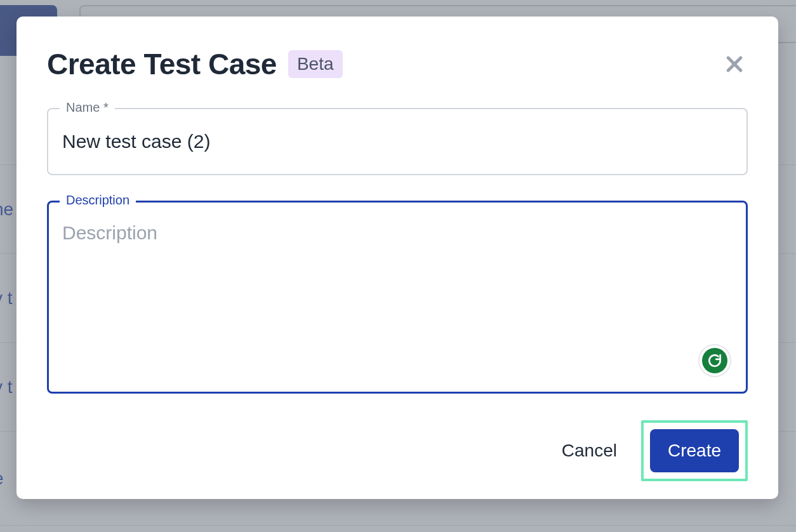 This screenshot has height=532, width=796. I want to click on create-button-highlight: Create, so click(694, 451).